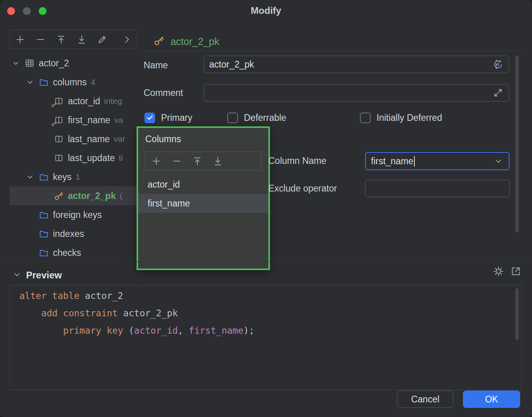 The image size is (532, 417). I want to click on tree-item-keys: keys1, so click(73, 177).